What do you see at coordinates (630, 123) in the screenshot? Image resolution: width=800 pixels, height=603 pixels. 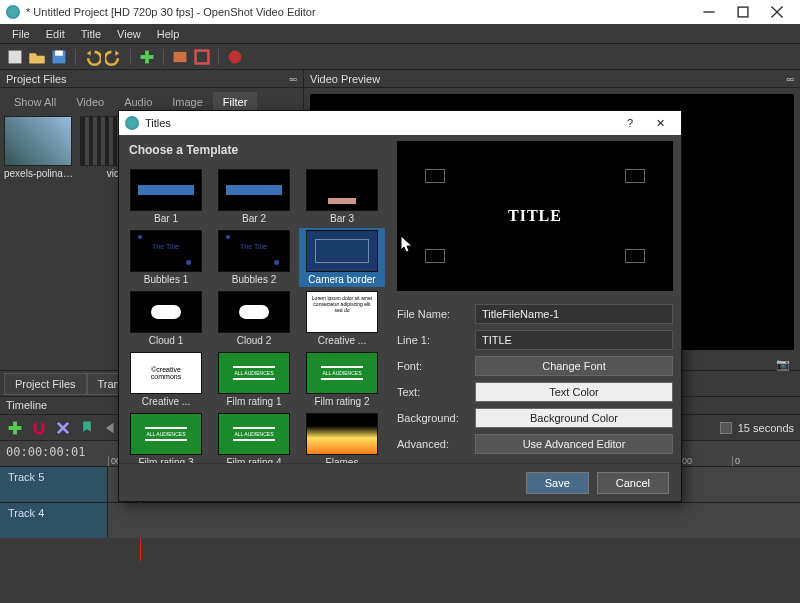 I see `dialog-help-button: ?` at bounding box center [630, 123].